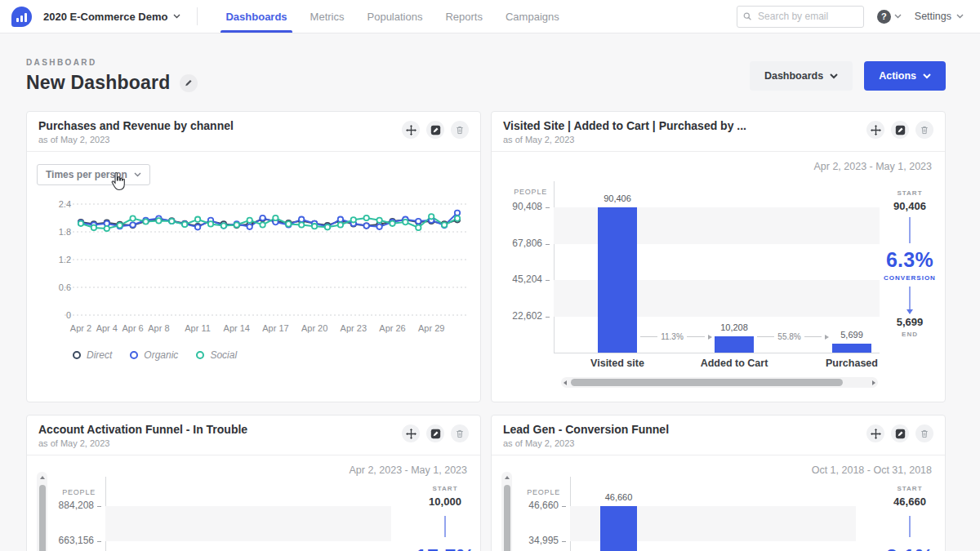 Image resolution: width=980 pixels, height=551 pixels. What do you see at coordinates (155, 355) in the screenshot?
I see `chart-legend: Direct Organic Social` at bounding box center [155, 355].